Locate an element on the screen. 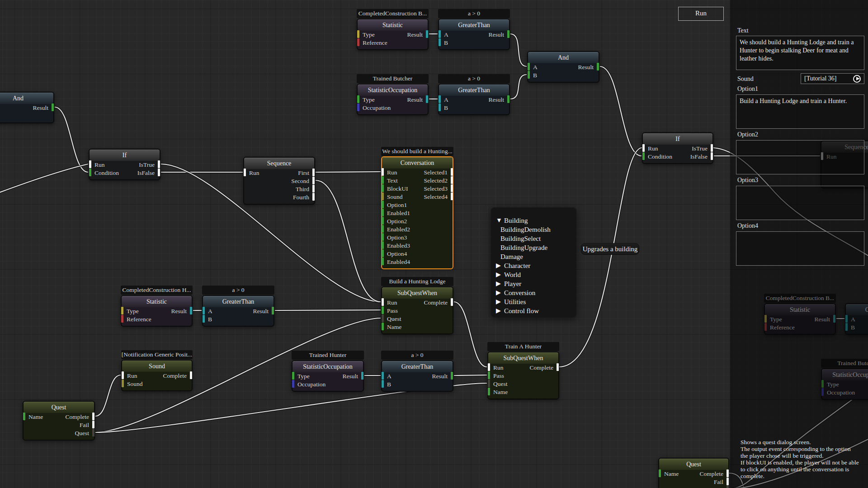 The image size is (868, 488). node-title: And is located at coordinates (27, 99).